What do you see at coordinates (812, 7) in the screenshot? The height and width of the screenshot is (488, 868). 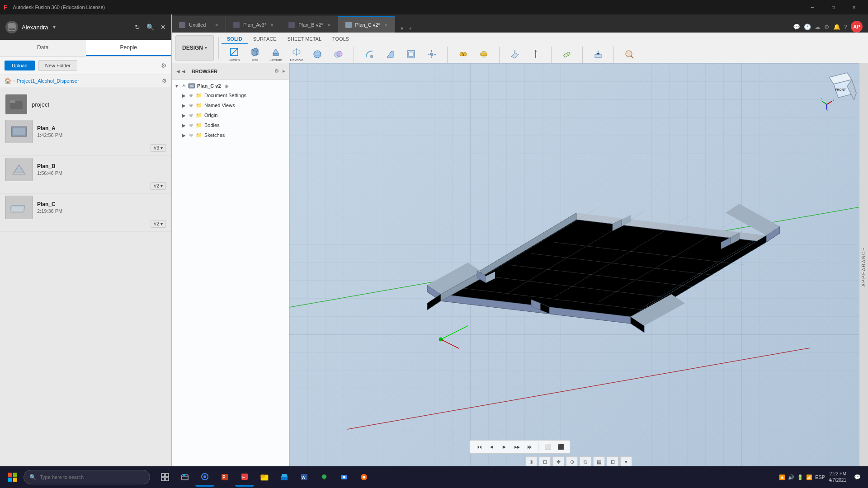 I see `minimize-button: ─` at bounding box center [812, 7].